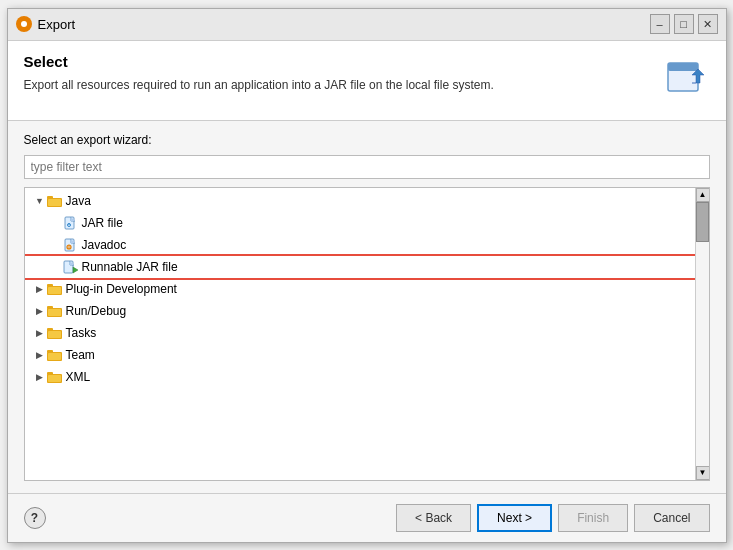  What do you see at coordinates (360, 333) in the screenshot?
I see `tree-item-tasks: ▶ Tasks` at bounding box center [360, 333].